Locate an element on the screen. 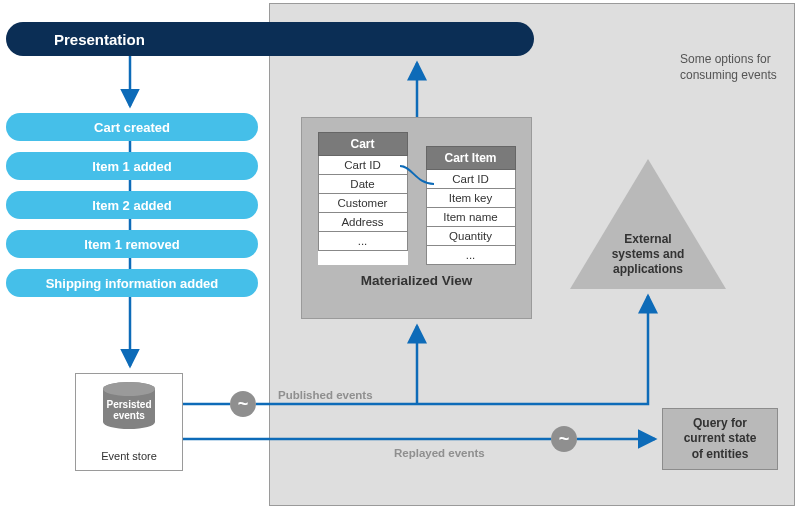  table-cart-header: Cart is located at coordinates (363, 144).